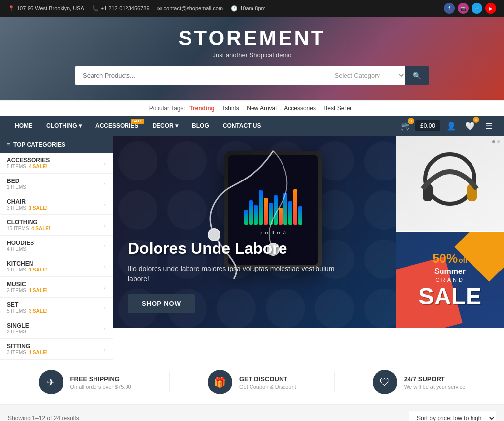 This screenshot has height=421, width=504. I want to click on sort-select: Sort by price: low to high, so click(452, 416).